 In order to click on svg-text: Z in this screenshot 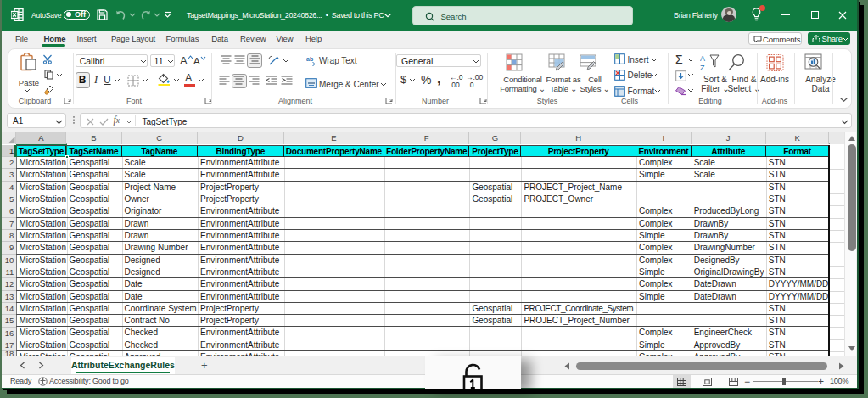, I will do `click(703, 68)`.